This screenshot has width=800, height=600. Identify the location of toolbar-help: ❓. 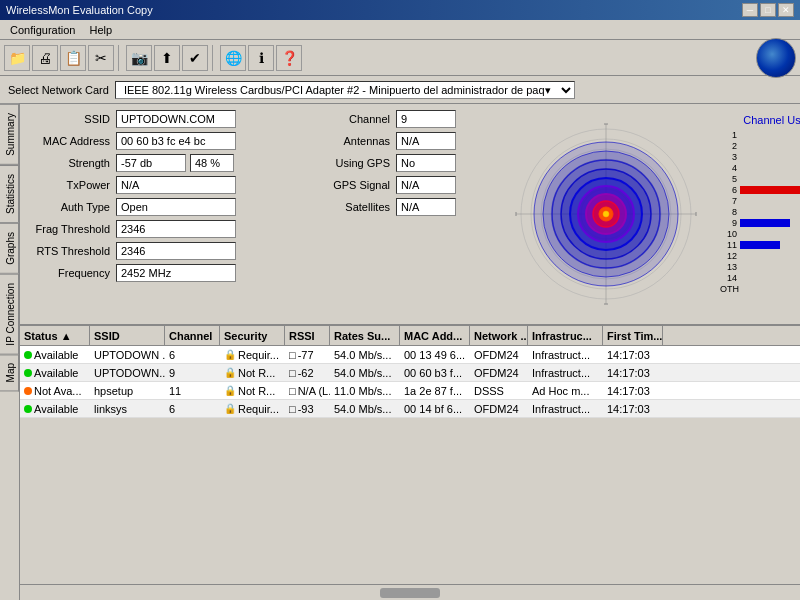
(289, 58).